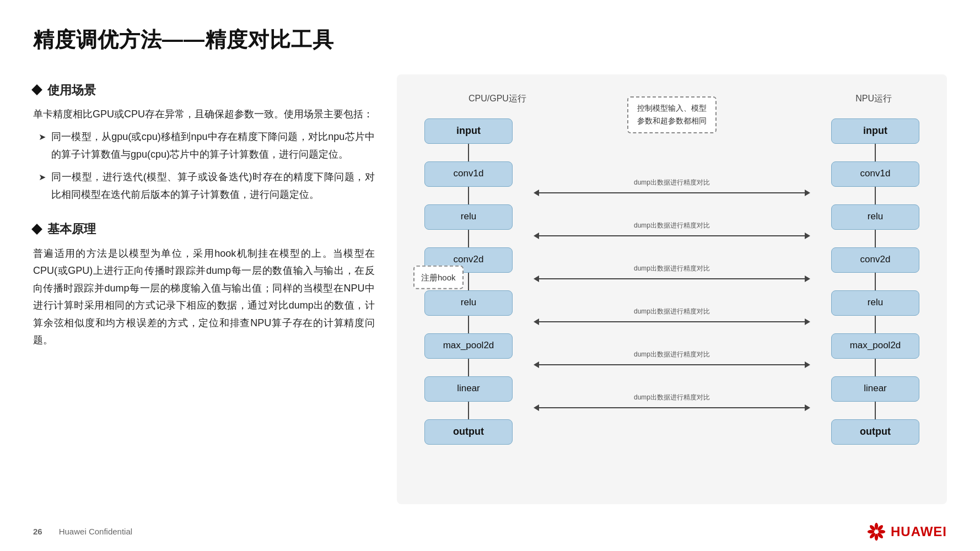 The width and height of the screenshot is (980, 551). Describe the element at coordinates (72, 90) in the screenshot. I see `section1-header: 使用场景` at that location.